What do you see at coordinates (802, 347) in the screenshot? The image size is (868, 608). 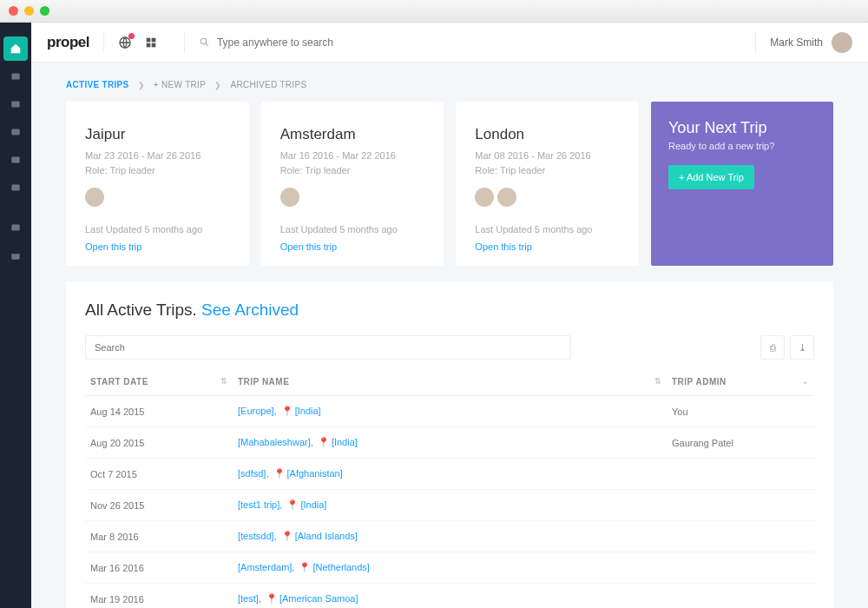 I see `export-button-2: ⤓` at bounding box center [802, 347].